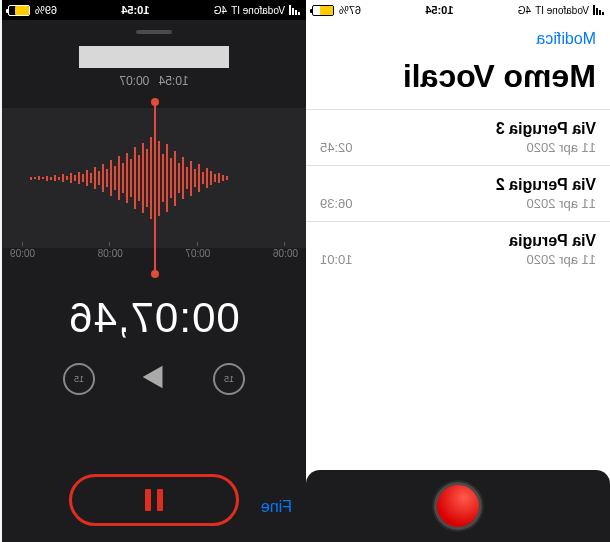 The height and width of the screenshot is (542, 610). What do you see at coordinates (154, 57) in the screenshot?
I see `recording-title-field` at bounding box center [154, 57].